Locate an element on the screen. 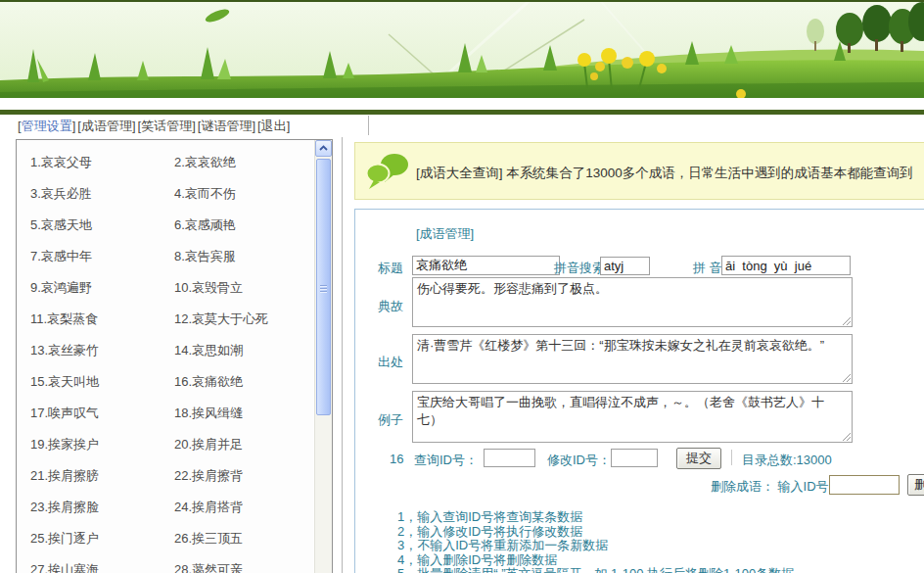 This screenshot has width=924, height=573. list-item: 13.哀丝豪竹 is located at coordinates (102, 358).